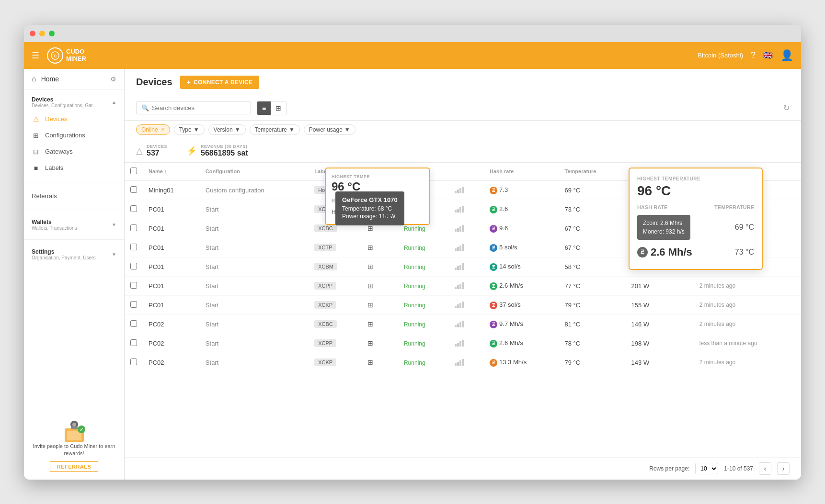 This screenshot has height=504, width=825. What do you see at coordinates (74, 467) in the screenshot?
I see `referrals-button: REFERRALS` at bounding box center [74, 467].